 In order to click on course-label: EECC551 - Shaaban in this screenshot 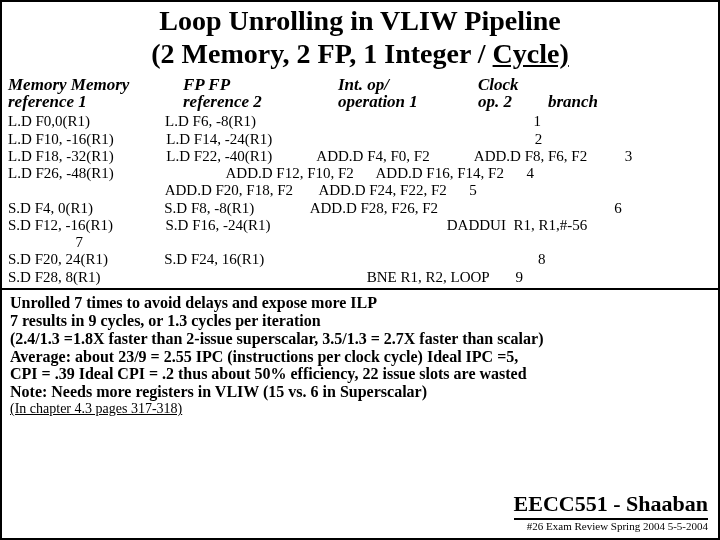, I will do `click(611, 506)`.